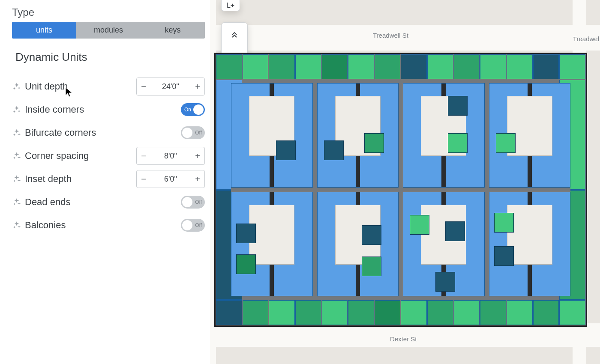 This screenshot has width=600, height=364. I want to click on tab-keys: keys, so click(173, 30).